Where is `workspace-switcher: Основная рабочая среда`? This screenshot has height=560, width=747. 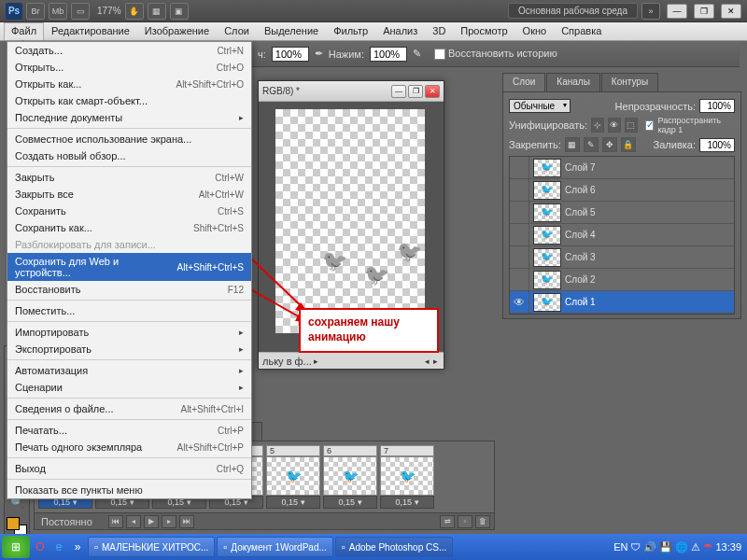
workspace-switcher: Основная рабочая среда is located at coordinates (573, 11).